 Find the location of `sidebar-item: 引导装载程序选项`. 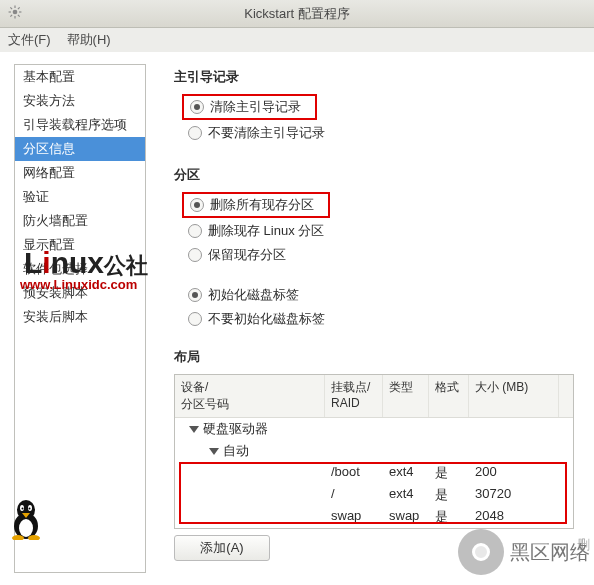

sidebar-item: 引导装载程序选项 is located at coordinates (80, 125).